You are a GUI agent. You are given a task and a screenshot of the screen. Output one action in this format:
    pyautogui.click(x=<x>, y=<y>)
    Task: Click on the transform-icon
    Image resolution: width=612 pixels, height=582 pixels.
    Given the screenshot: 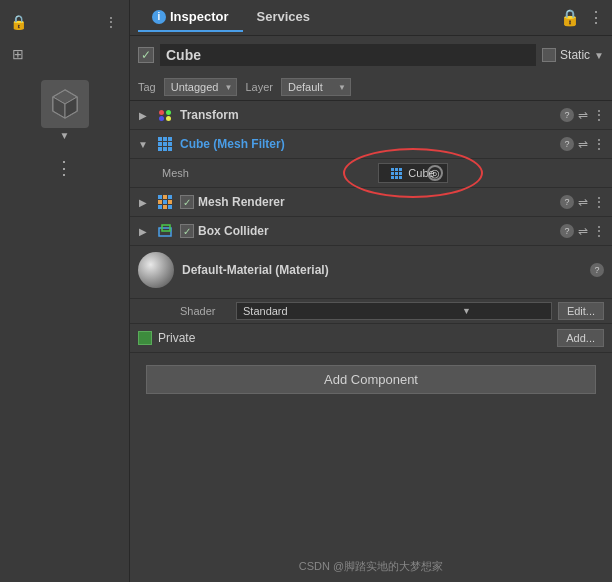 What is the action you would take?
    pyautogui.click(x=165, y=115)
    